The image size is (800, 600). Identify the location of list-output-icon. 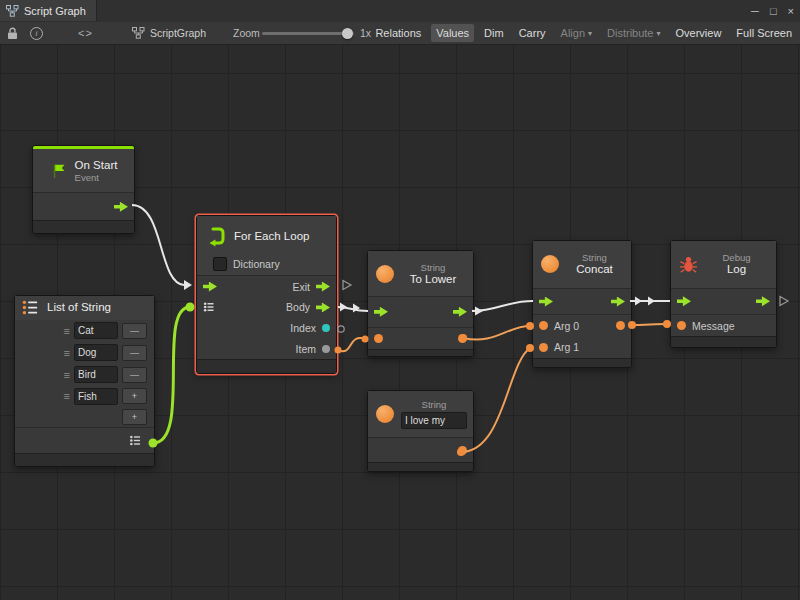
(136, 440).